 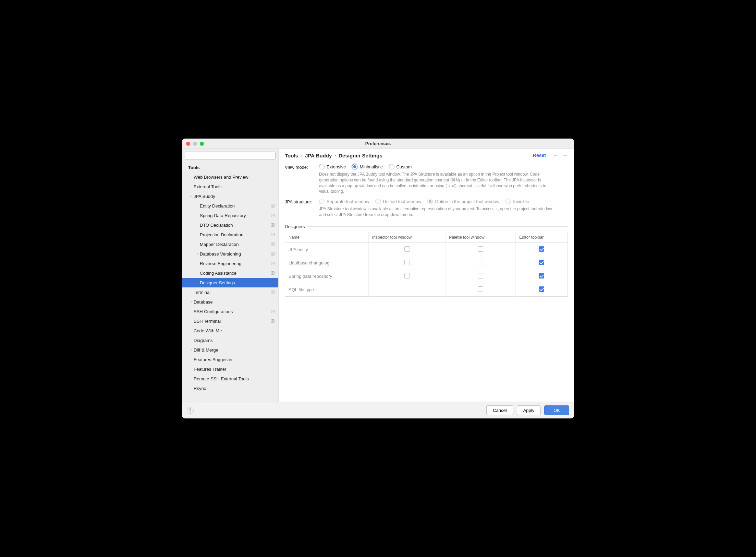 I want to click on sidebar-root: Tools, so click(x=230, y=167).